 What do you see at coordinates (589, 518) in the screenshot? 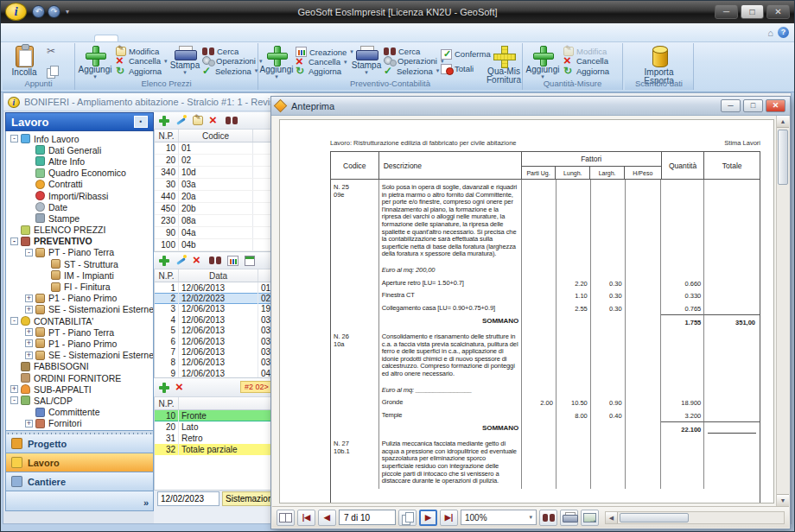
I see `export-button` at bounding box center [589, 518].